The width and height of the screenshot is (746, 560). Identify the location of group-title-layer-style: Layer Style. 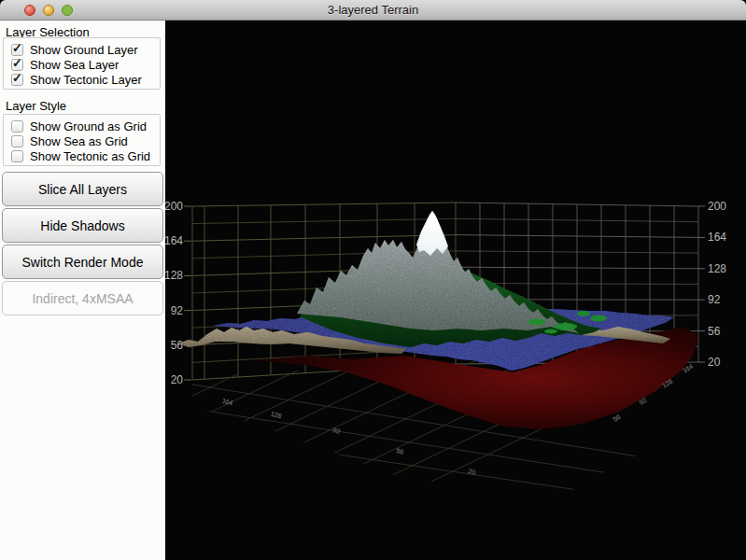
(35, 106).